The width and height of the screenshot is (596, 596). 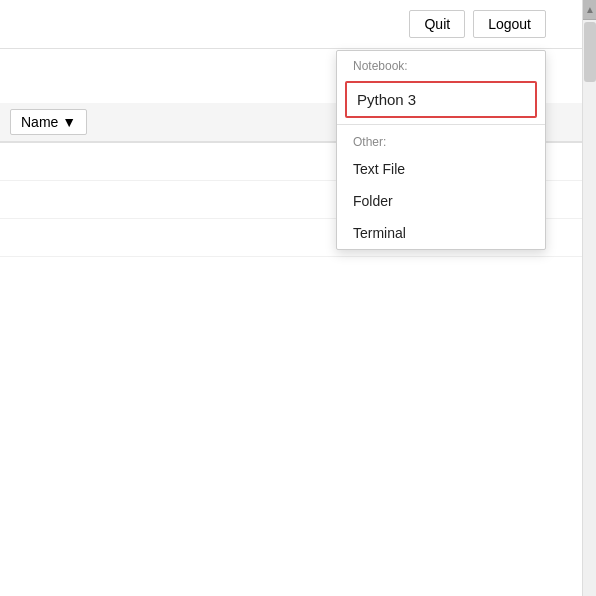 What do you see at coordinates (441, 201) in the screenshot?
I see `folder-menu-item: Folder` at bounding box center [441, 201].